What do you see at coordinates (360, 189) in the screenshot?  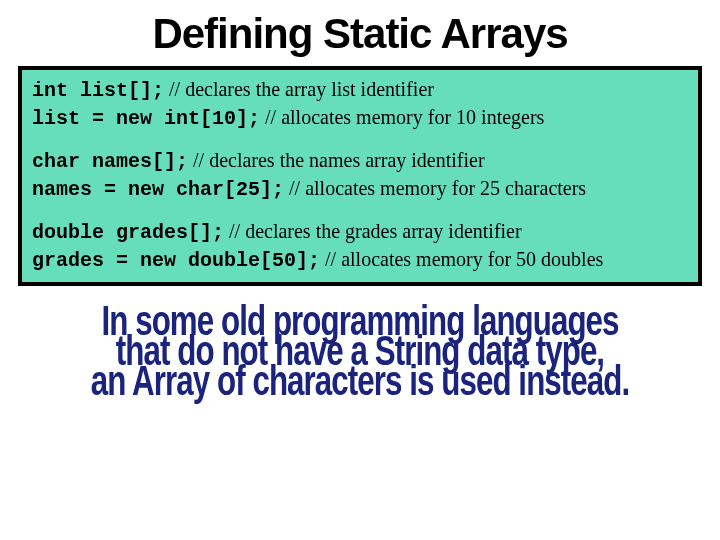 I see `code-line: names = new char[25]; // allocates memor…` at bounding box center [360, 189].